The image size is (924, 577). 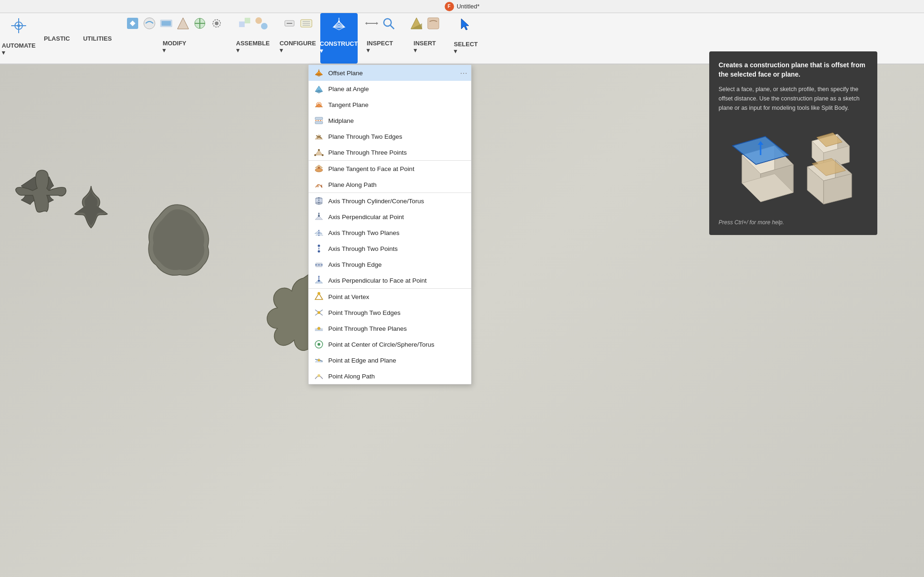 I want to click on tooltip-shortcut: Press Ctrl+/ for more help., so click(x=793, y=222).